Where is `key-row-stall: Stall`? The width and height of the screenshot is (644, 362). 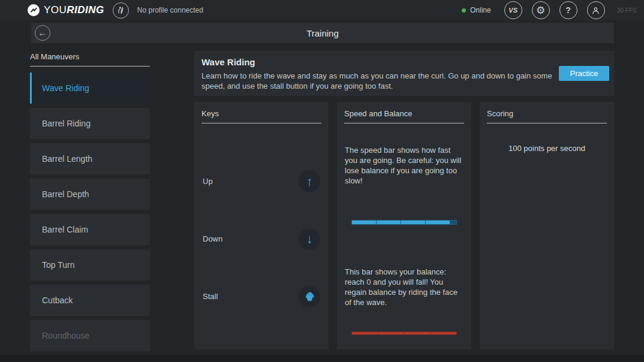
key-row-stall: Stall is located at coordinates (261, 297).